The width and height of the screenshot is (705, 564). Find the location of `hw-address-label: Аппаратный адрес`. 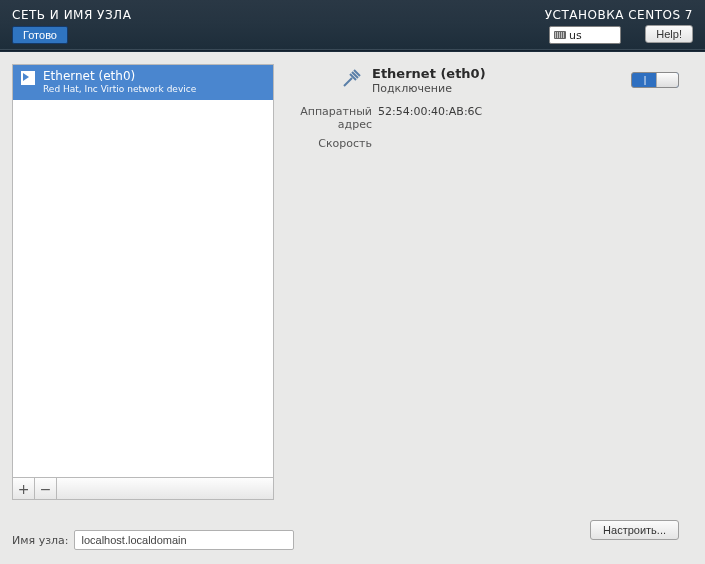

hw-address-label: Аппаратный адрес is located at coordinates (329, 118).